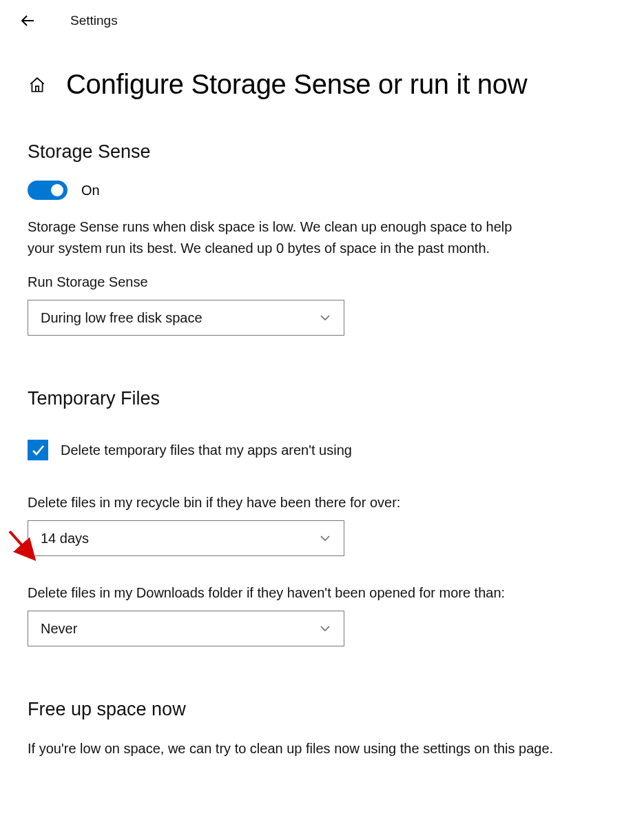  What do you see at coordinates (322, 748) in the screenshot?
I see `free-up-space-description: If you're low on space, we can try to cl…` at bounding box center [322, 748].